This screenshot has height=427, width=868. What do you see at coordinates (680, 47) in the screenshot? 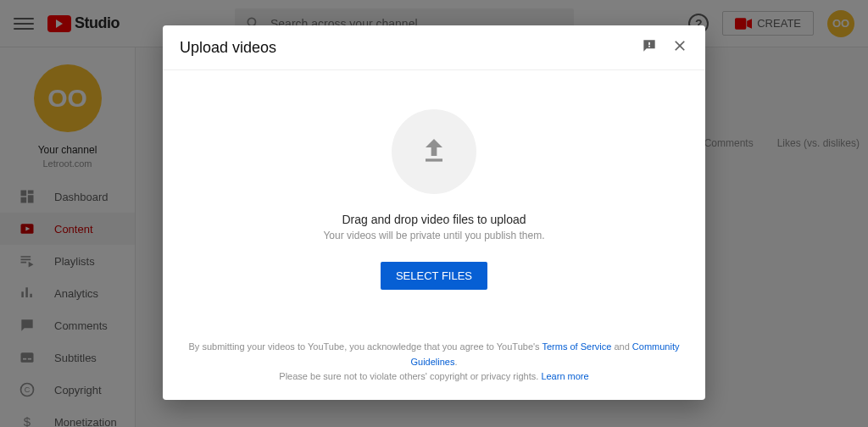
I see `close-icon` at bounding box center [680, 47].